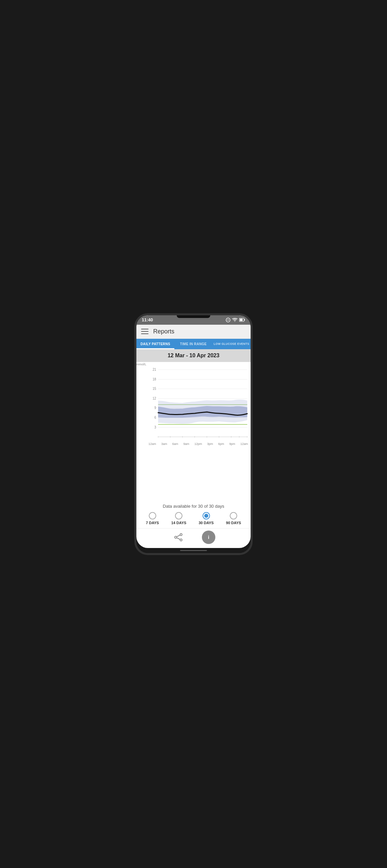 This screenshot has width=387, height=868. What do you see at coordinates (198, 403) in the screenshot?
I see `chart-area: 21 18 15 12 9 6 3` at bounding box center [198, 403].